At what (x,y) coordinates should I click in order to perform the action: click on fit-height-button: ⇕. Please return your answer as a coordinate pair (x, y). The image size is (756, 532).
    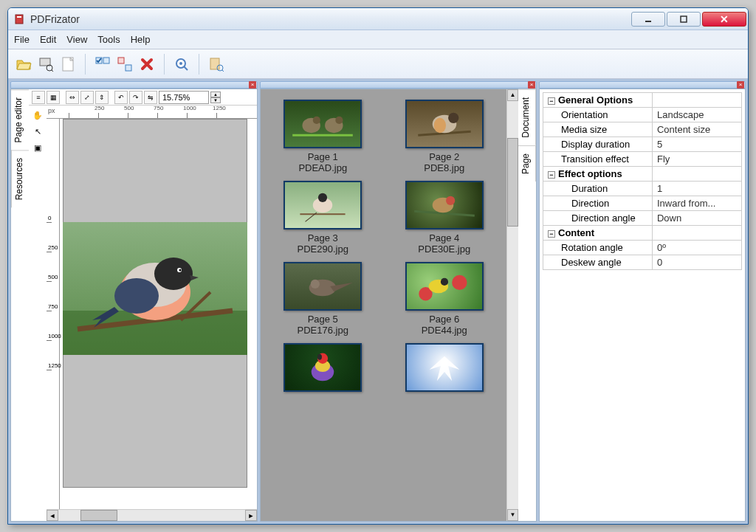
    Looking at the image, I should click on (102, 97).